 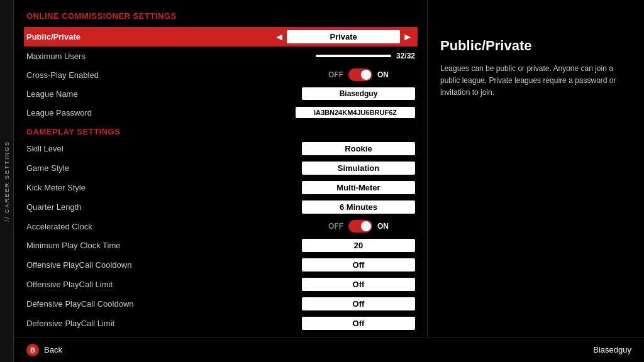 I want to click on def-limit-display: Off, so click(x=358, y=323).